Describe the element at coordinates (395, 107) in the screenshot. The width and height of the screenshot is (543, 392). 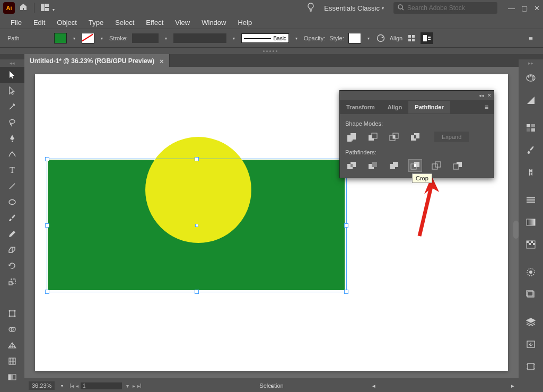
I see `tab-align: Align` at that location.